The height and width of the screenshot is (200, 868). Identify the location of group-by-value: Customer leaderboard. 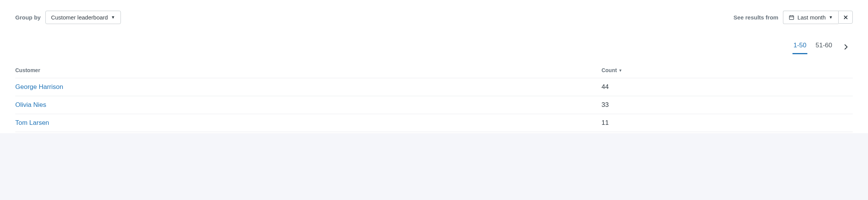
(79, 18).